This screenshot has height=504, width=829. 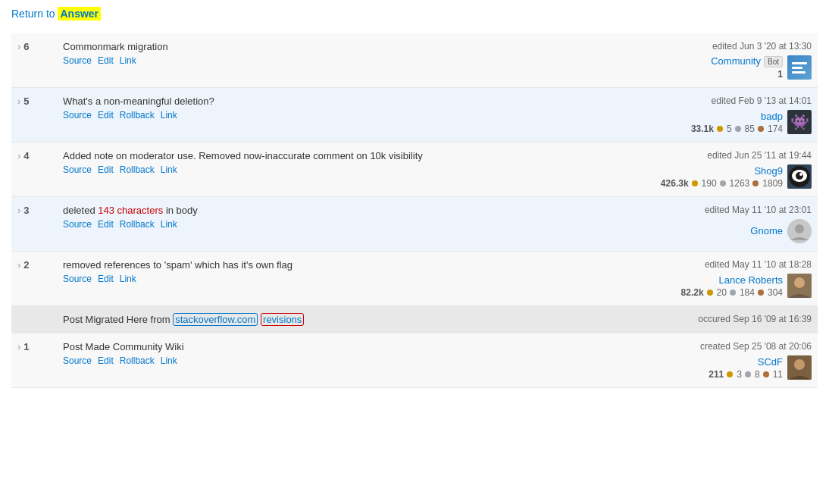 What do you see at coordinates (414, 320) in the screenshot?
I see `table-row: Post Migrated Here from stackoverflow.co…` at bounding box center [414, 320].